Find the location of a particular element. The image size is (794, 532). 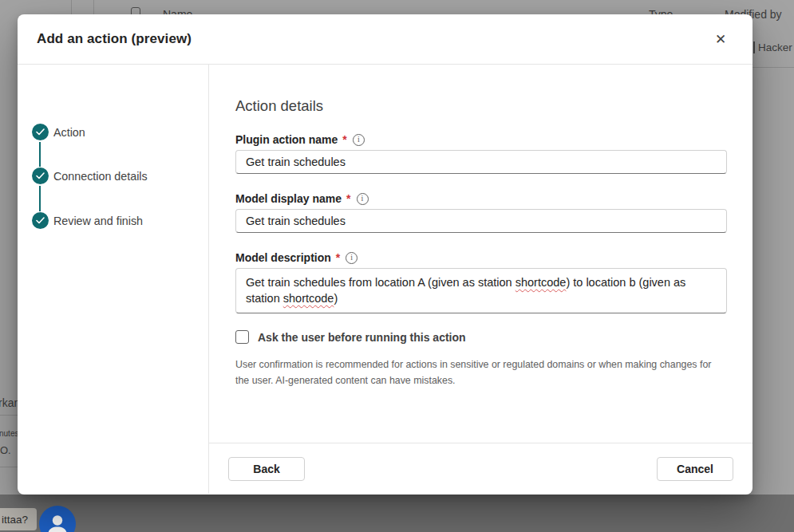

chat-input-placeholder-fragment: ittaa? is located at coordinates (14, 520).